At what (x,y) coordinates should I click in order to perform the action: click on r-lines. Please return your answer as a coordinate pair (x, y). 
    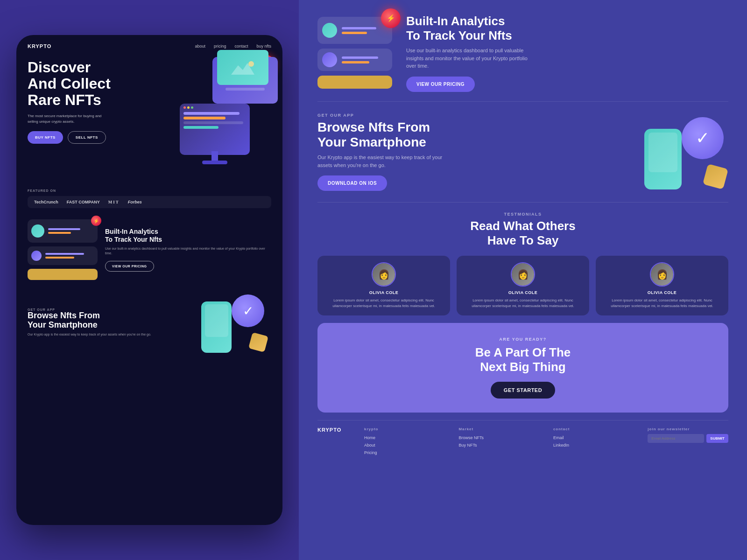
    Looking at the image, I should click on (365, 31).